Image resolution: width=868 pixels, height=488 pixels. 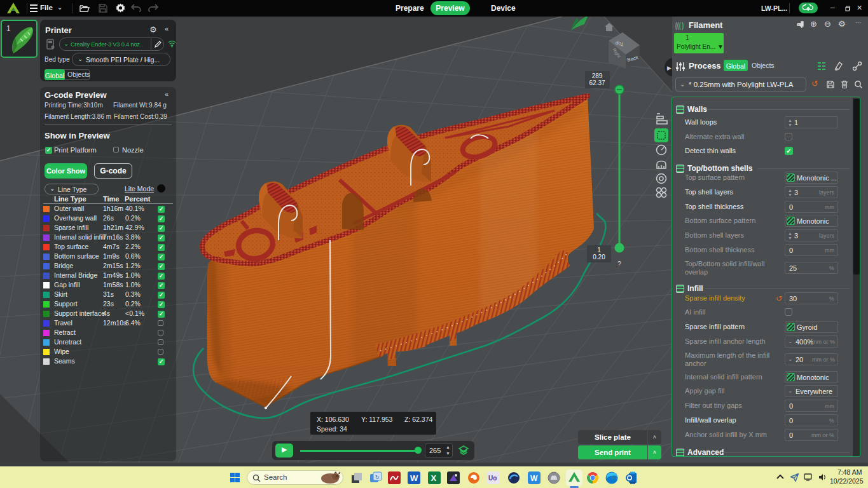 I want to click on svg-text: X, so click(x=434, y=478).